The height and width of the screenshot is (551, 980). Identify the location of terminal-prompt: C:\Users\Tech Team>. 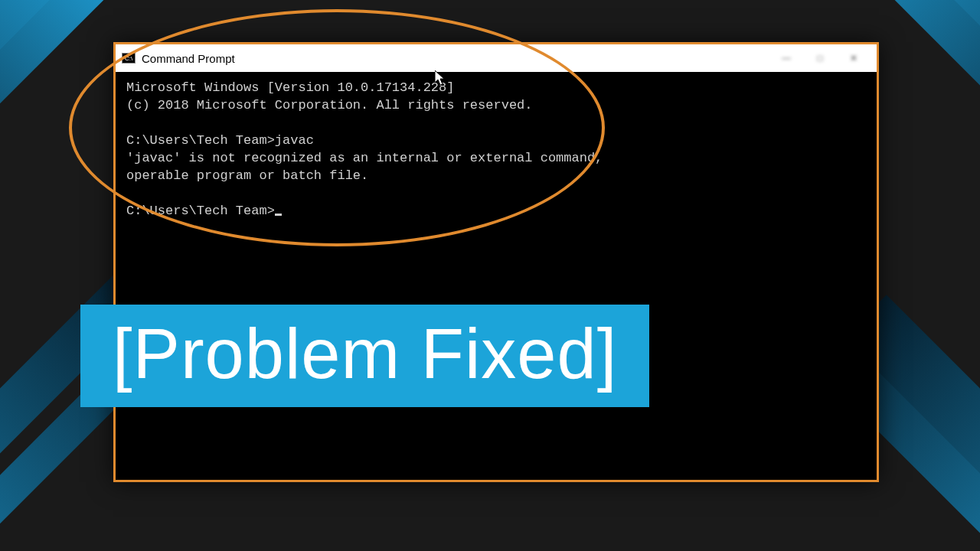
(201, 211).